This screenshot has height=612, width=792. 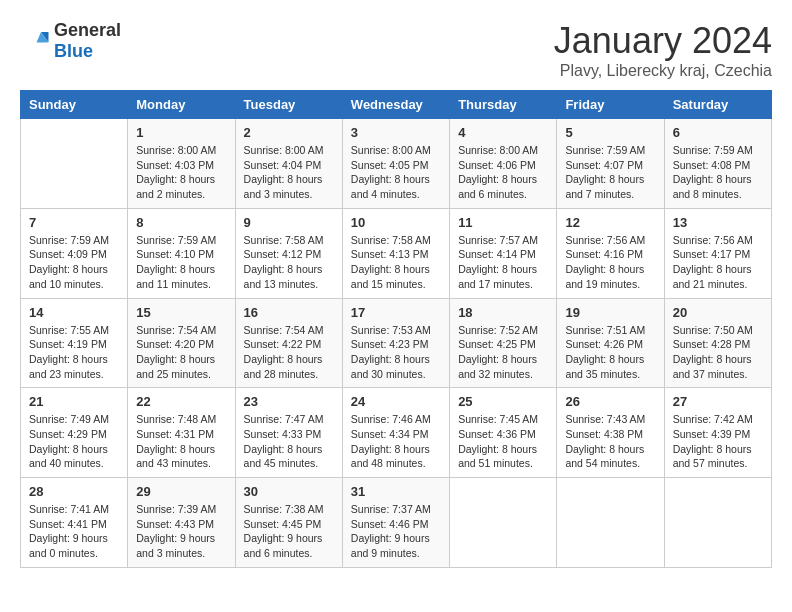 I want to click on day-info: Sunrise: 7:48 AM Sunset: 4:31 PM Dayligh…, so click(x=181, y=442).